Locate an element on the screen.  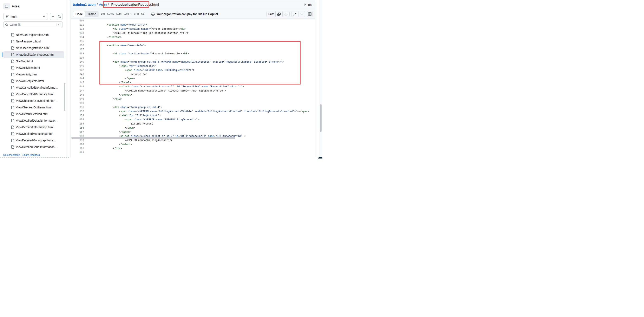
line-number: 135 is located at coordinates (78, 41).